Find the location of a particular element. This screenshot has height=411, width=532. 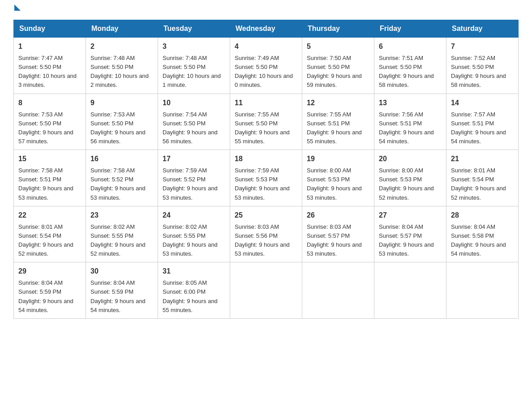

column-header-saturday: Saturday is located at coordinates (483, 29).